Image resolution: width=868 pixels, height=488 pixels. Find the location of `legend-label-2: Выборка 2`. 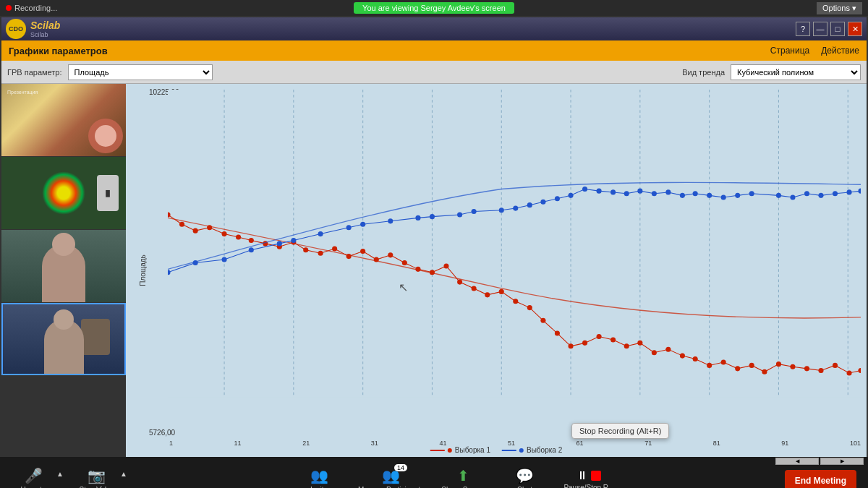

legend-label-2: Выборка 2 is located at coordinates (544, 450).